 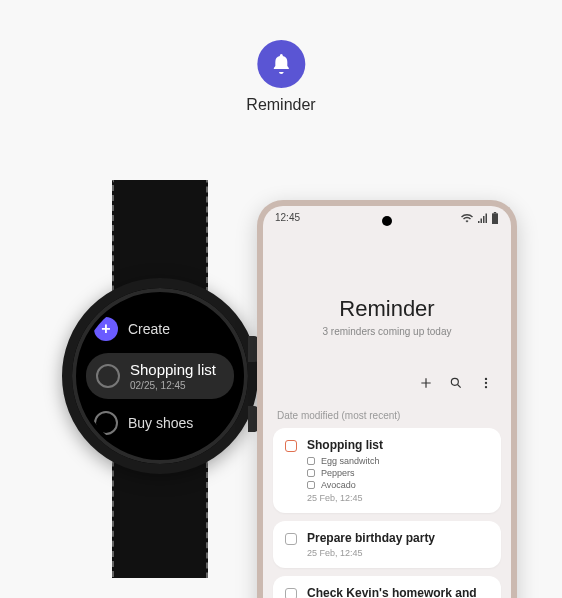 What do you see at coordinates (398, 473) in the screenshot?
I see `sub-item: Peppers` at bounding box center [398, 473].